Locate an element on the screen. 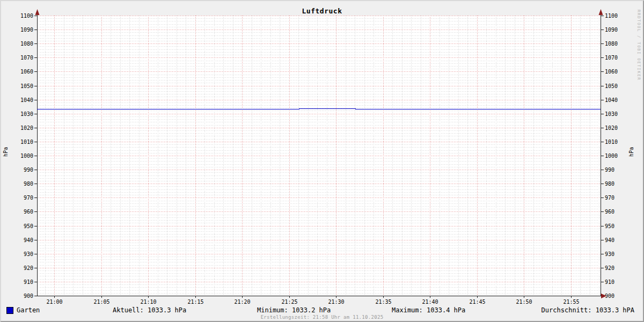 The height and width of the screenshot is (322, 644). y-axis-label-left: hPa is located at coordinates (5, 152).